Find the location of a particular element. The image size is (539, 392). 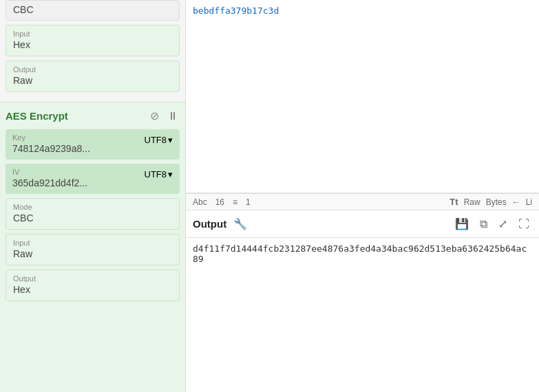

key-encoding: UTF8 ▾ is located at coordinates (159, 140).